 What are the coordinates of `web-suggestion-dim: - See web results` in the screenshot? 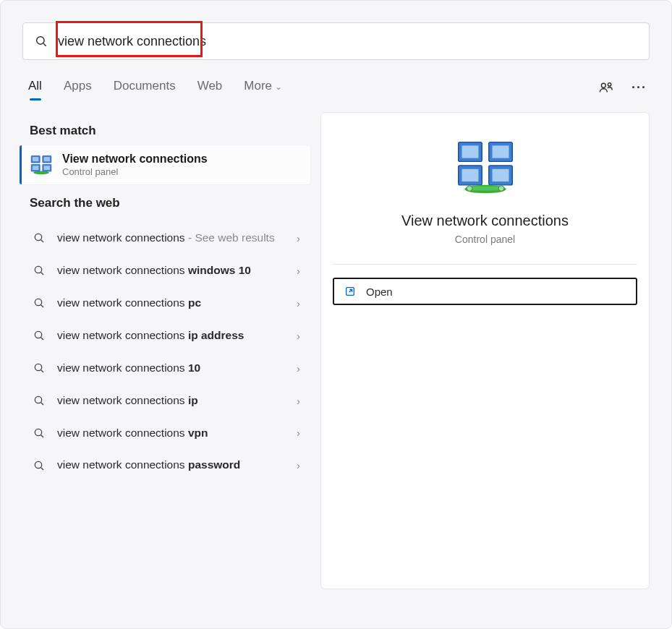 It's located at (230, 237).